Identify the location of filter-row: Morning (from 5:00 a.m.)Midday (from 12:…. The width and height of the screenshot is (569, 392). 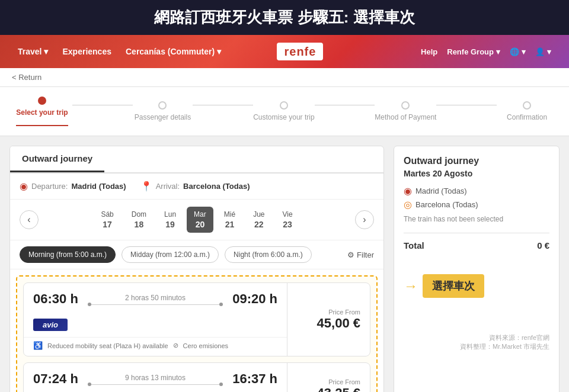
(197, 255).